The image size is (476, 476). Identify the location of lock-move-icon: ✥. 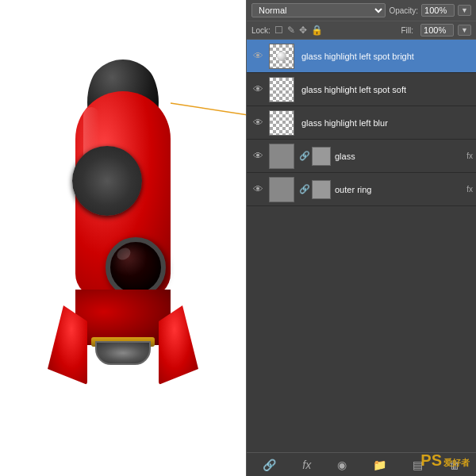
(303, 30).